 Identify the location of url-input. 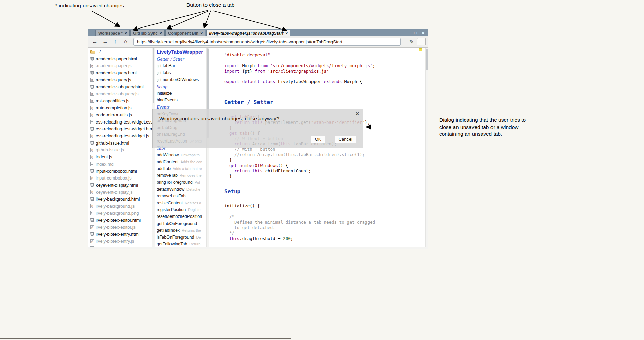
(267, 42).